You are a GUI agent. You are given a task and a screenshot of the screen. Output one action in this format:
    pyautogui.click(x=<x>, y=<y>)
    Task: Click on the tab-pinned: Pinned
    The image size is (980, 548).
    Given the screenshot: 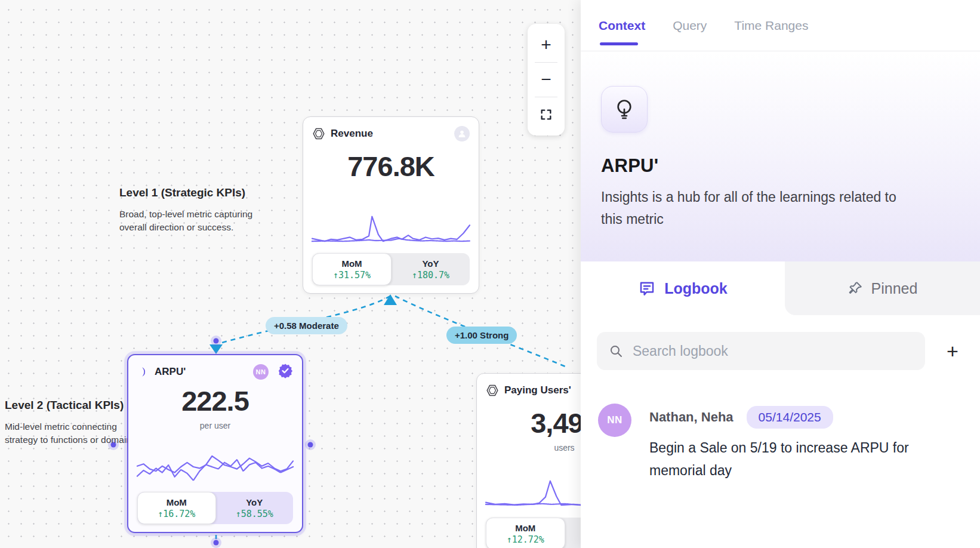 What is the action you would take?
    pyautogui.click(x=882, y=288)
    